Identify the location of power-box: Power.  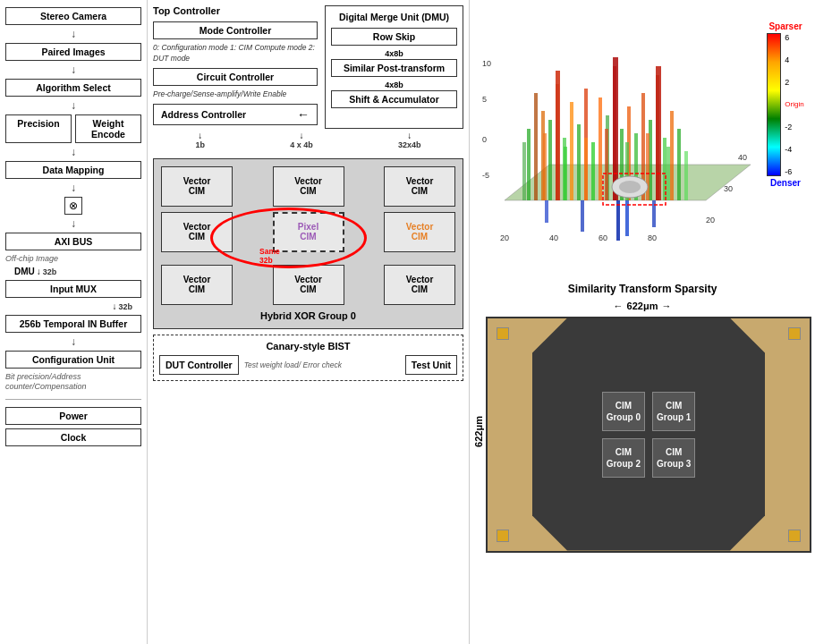
(73, 416).